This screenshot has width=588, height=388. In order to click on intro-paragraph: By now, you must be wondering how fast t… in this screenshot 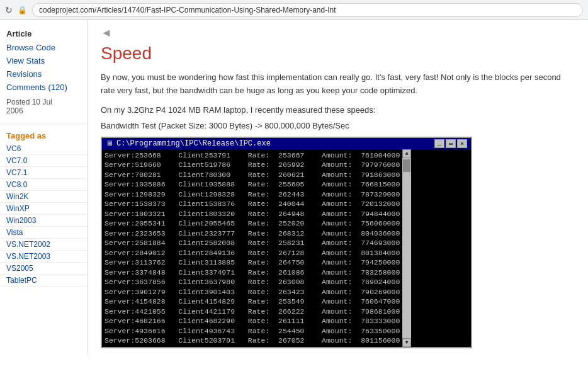, I will do `click(338, 84)`.